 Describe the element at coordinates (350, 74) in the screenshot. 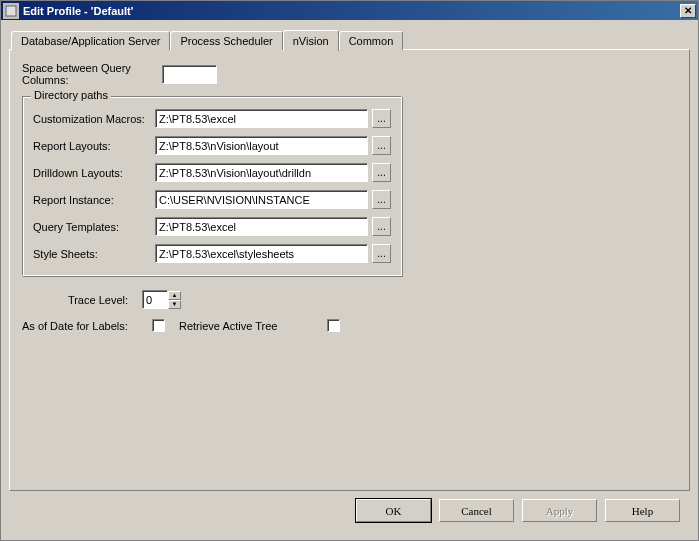

I see `space-row: Space between Query Columns:` at that location.